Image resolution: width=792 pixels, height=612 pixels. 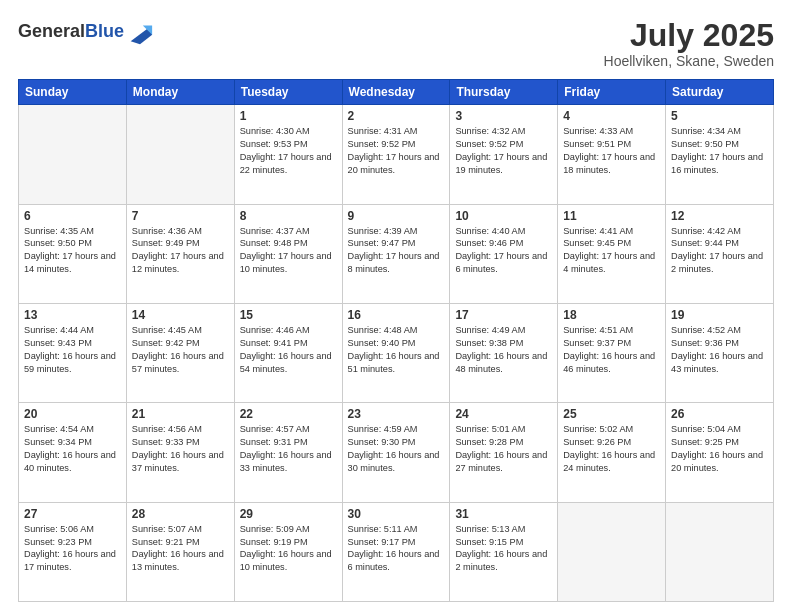 What do you see at coordinates (288, 116) in the screenshot?
I see `day-number: 1` at bounding box center [288, 116].